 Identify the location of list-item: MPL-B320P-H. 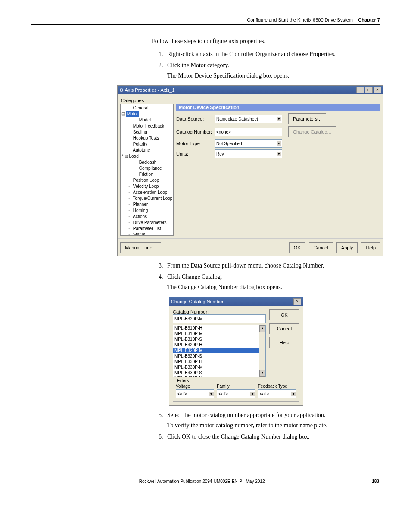
(219, 345).